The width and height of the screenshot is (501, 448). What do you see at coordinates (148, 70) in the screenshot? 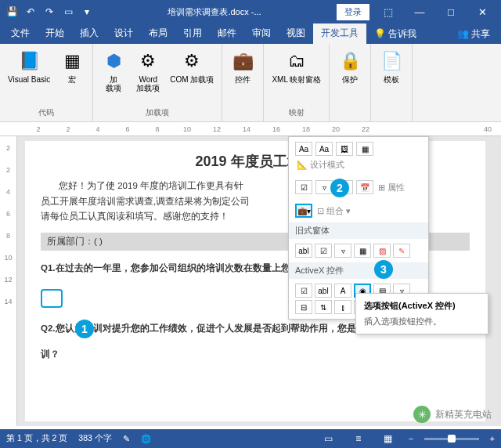
I see `word-addins-button: ⚙ Word 加载项` at bounding box center [148, 70].